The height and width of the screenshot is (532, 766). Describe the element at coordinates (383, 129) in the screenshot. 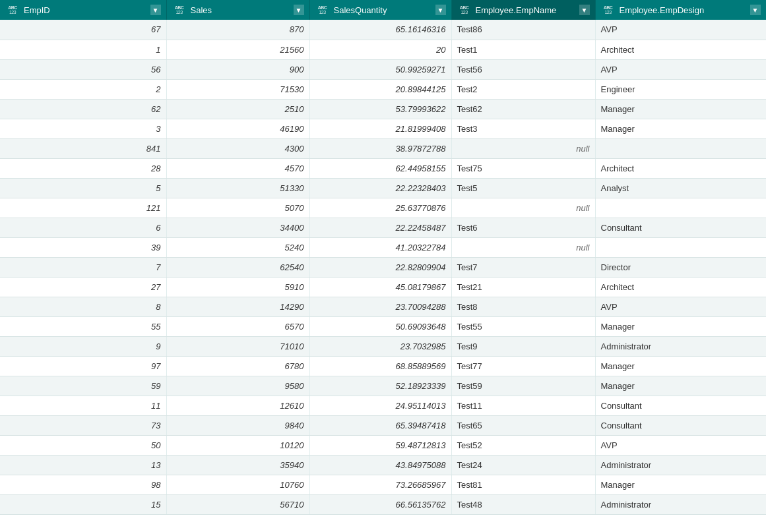

I see `table-row: 34619021.81999408Test3Manager` at that location.